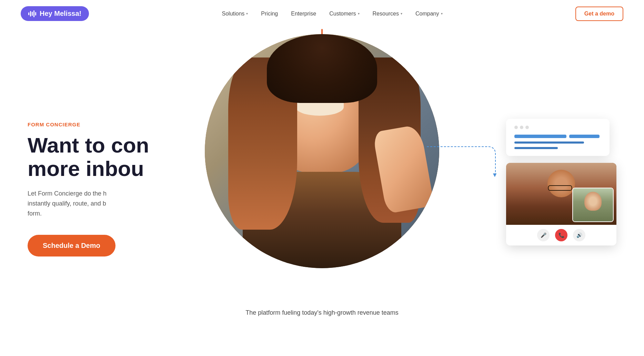 The height and width of the screenshot is (356, 644). What do you see at coordinates (579, 235) in the screenshot?
I see `speaker-icon: 🔊` at bounding box center [579, 235].